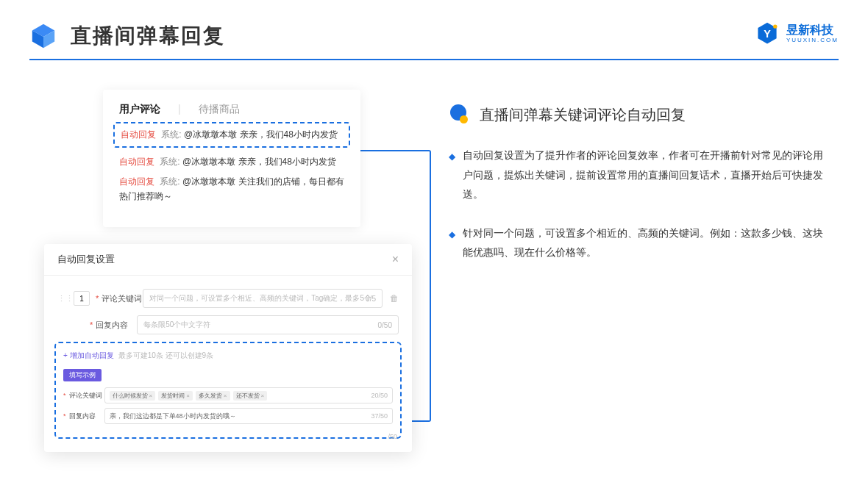  What do you see at coordinates (249, 395) in the screenshot?
I see `example-keyword-input: 什么时候发货× 发货时间× 多久发货× 还不发货× 20/50` at bounding box center [249, 395].